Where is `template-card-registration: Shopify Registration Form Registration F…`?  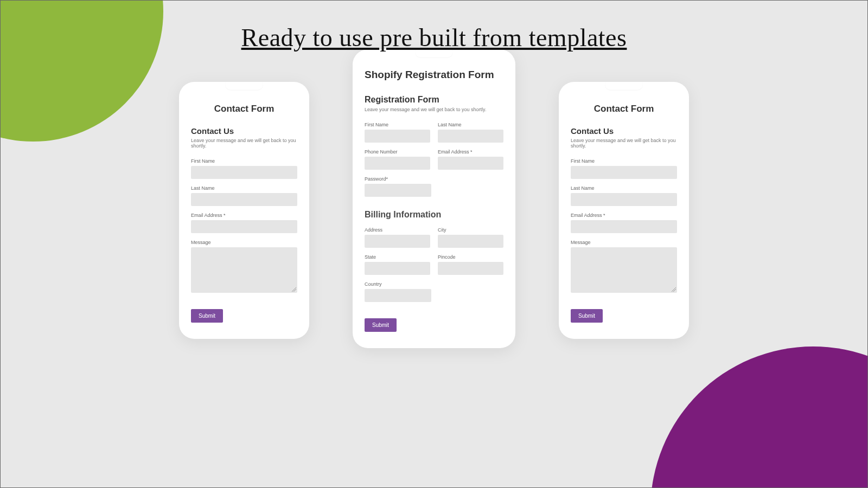
template-card-registration: Shopify Registration Form Registration F… is located at coordinates (434, 198).